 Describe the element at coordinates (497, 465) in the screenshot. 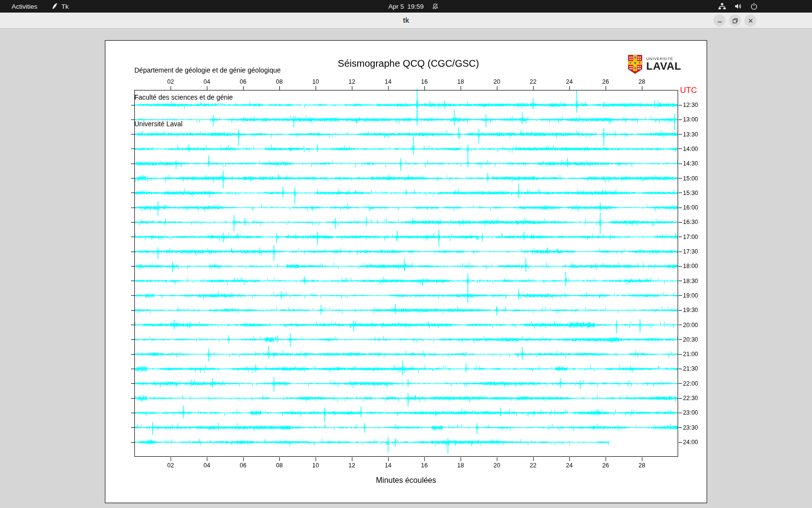

I see `x-tick-label-bottom: 20` at that location.